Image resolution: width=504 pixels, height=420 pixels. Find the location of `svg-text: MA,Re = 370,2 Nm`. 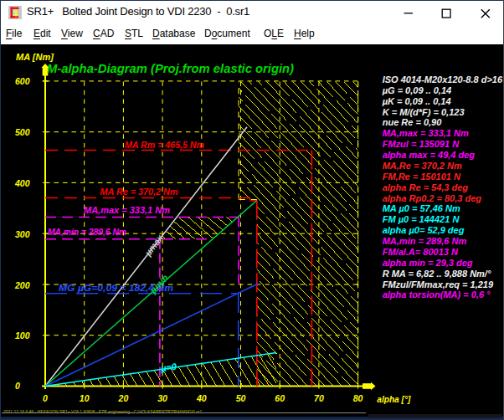

svg-text: MA,Re = 370,2 Nm is located at coordinates (422, 166).